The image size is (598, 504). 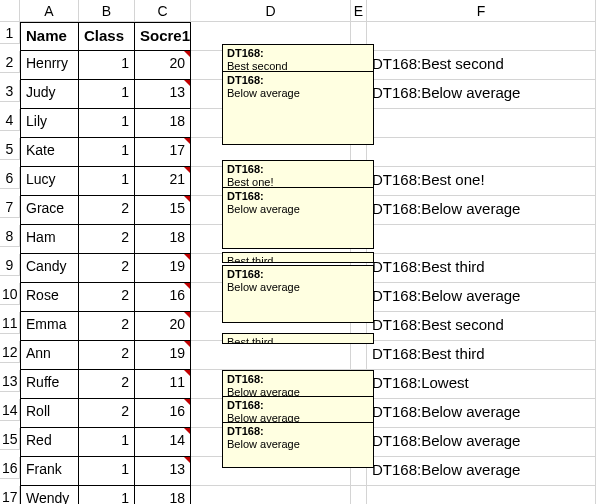 I want to click on cell-c6: 21, so click(x=163, y=182).